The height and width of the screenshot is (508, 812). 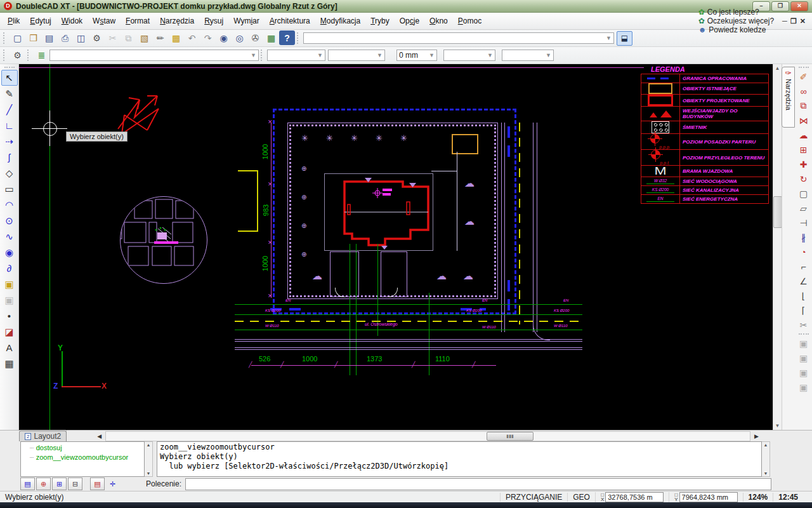 What do you see at coordinates (10, 77) in the screenshot?
I see `select-tool: ↖` at bounding box center [10, 77].